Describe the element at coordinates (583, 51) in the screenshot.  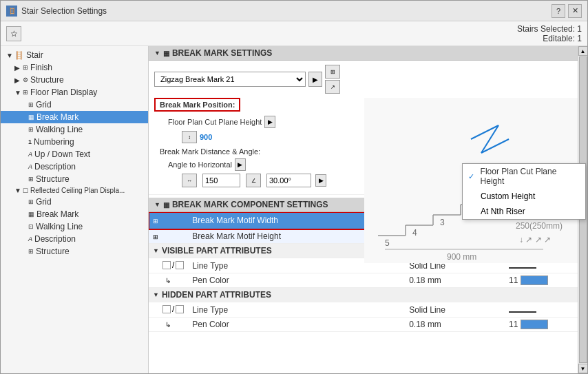
I see `scroll-up-button: ▲` at that location.